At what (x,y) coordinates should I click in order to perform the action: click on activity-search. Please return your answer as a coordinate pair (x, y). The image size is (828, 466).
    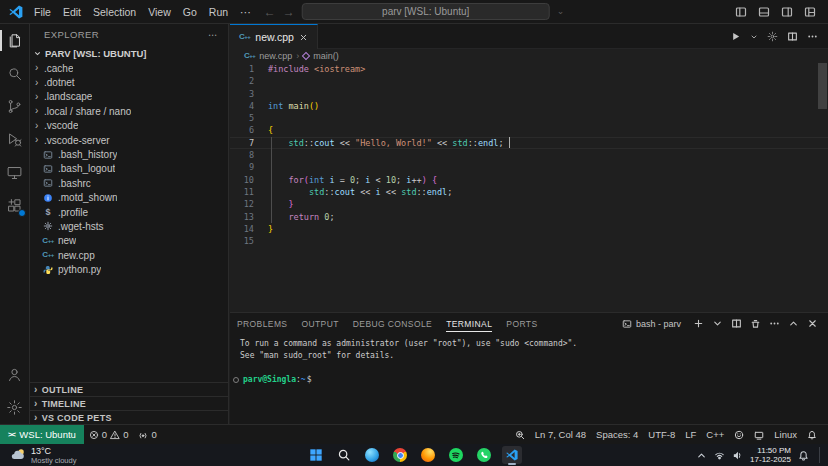
    Looking at the image, I should click on (15, 74).